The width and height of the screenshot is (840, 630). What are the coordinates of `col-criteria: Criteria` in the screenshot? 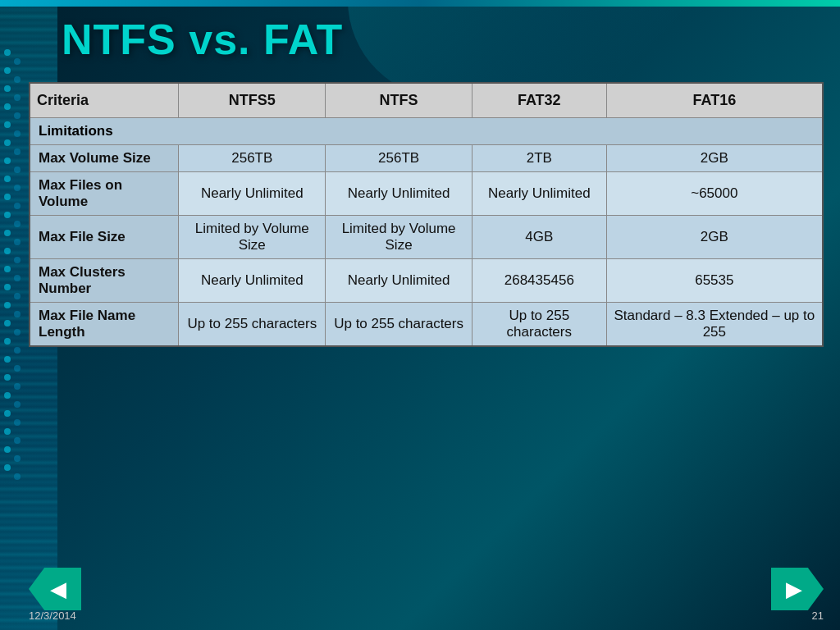 It's located at (104, 100).